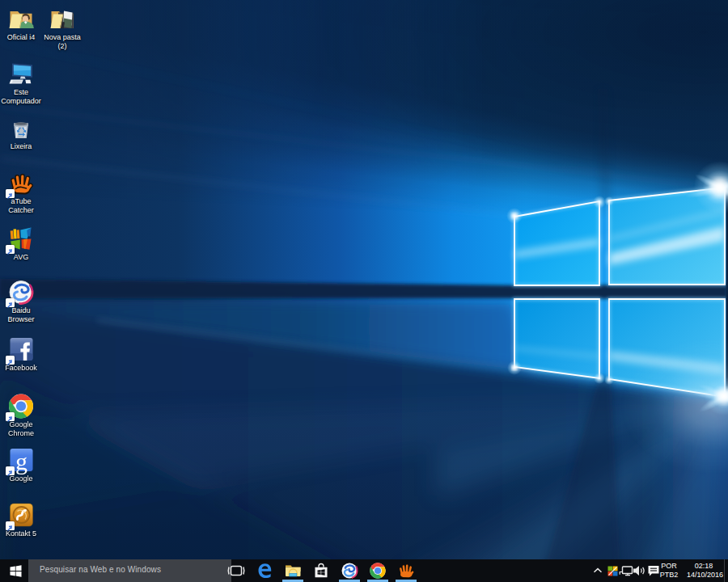  What do you see at coordinates (21, 461) in the screenshot?
I see `svg-text: g` at bounding box center [21, 461].